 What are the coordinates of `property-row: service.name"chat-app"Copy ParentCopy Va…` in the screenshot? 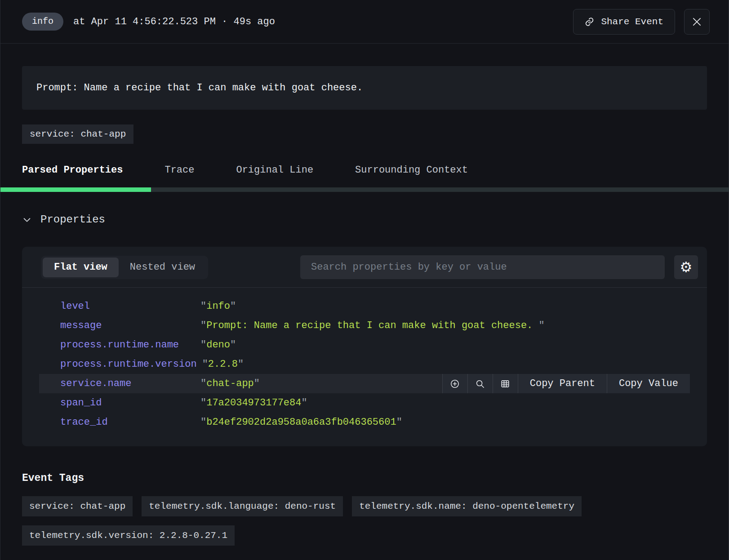 It's located at (364, 384).